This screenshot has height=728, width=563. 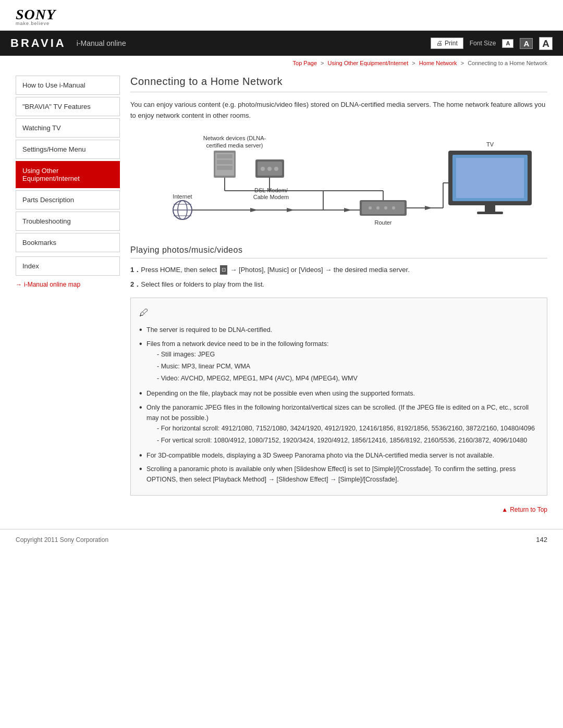 What do you see at coordinates (339, 270) in the screenshot?
I see `step-1: 1． Press HOME, then select ⊡ → [Photos],…` at bounding box center [339, 270].